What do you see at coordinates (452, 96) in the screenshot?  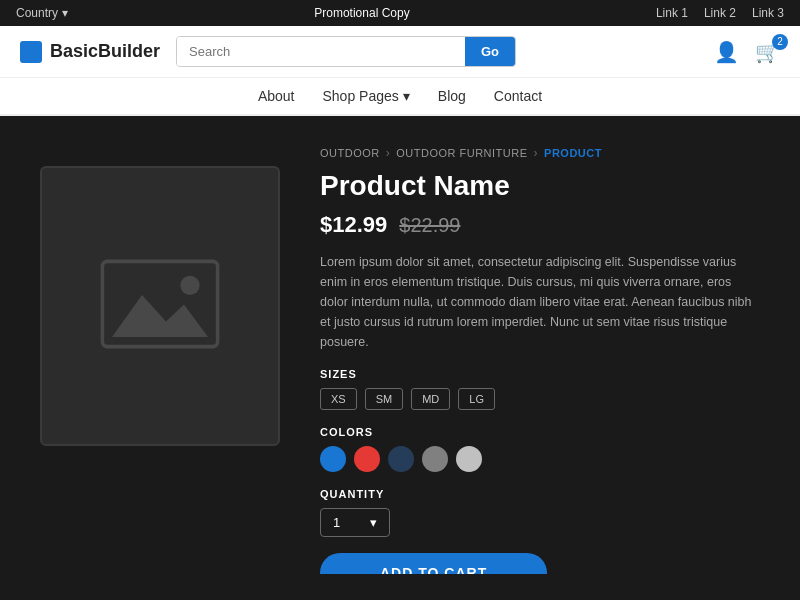 I see `nav-item-blog: Blog` at bounding box center [452, 96].